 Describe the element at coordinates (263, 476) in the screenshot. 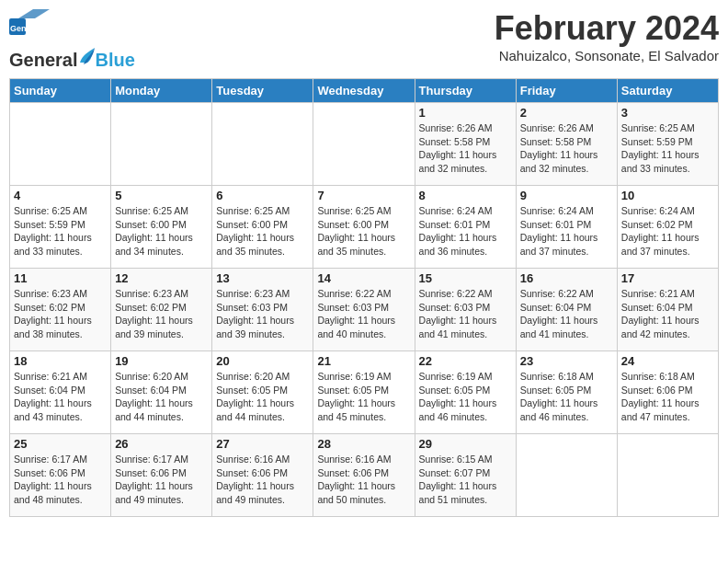

I see `calendar-cell: 27Sunrise: 6:16 AM Sunset: 6:06 PM Dayli…` at that location.